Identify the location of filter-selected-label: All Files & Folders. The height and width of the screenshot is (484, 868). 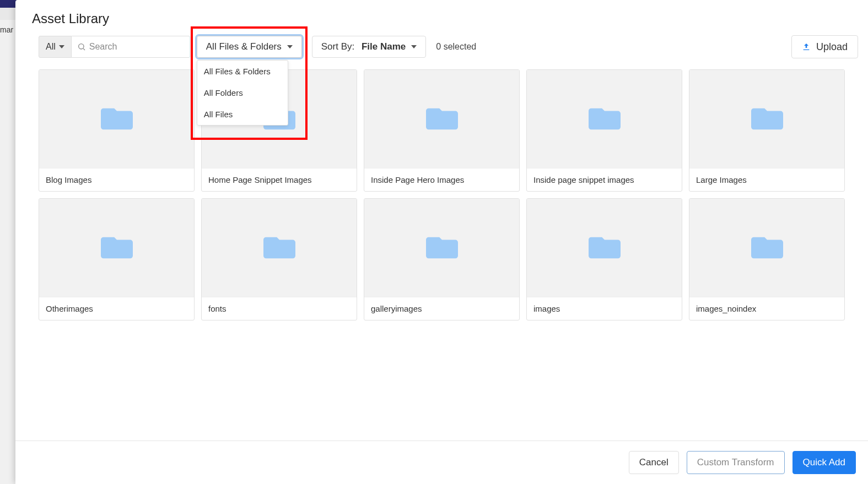
(244, 47).